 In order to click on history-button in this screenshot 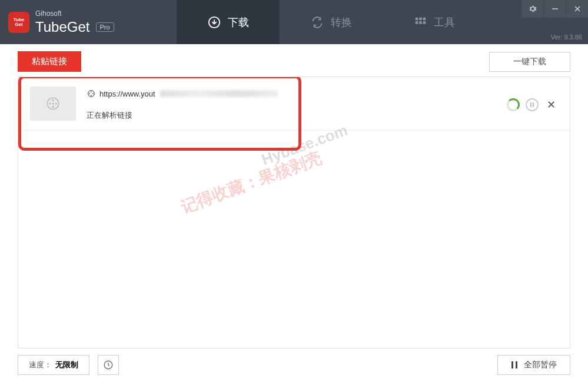, I will do `click(108, 365)`.